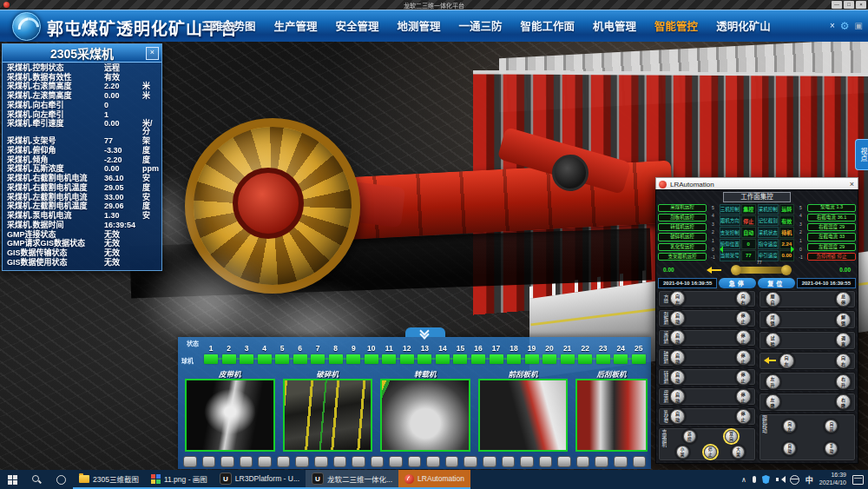 The width and height of the screenshot is (868, 489). Describe the element at coordinates (179, 479) in the screenshot. I see `taskbar-item: 11.png - 画图` at that location.